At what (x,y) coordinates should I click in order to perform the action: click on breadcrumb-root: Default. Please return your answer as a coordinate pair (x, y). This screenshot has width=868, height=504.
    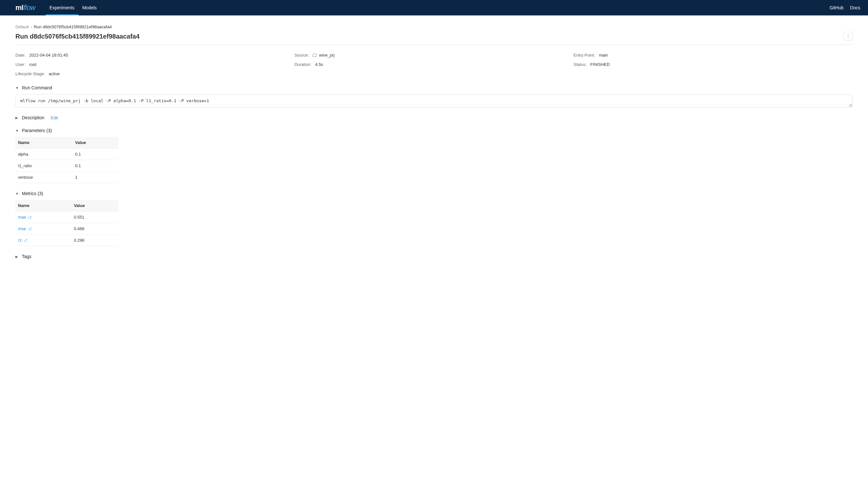
    Looking at the image, I should click on (22, 27).